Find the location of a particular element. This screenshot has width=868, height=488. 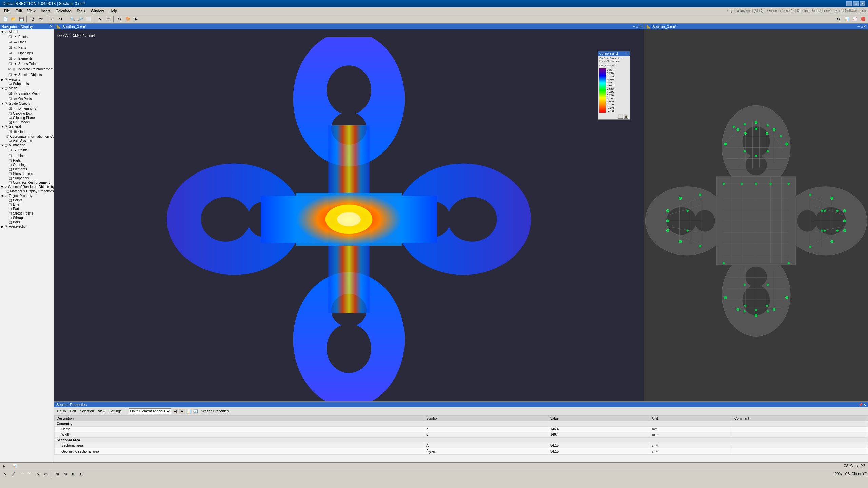

menu-file: File is located at coordinates (7, 11).